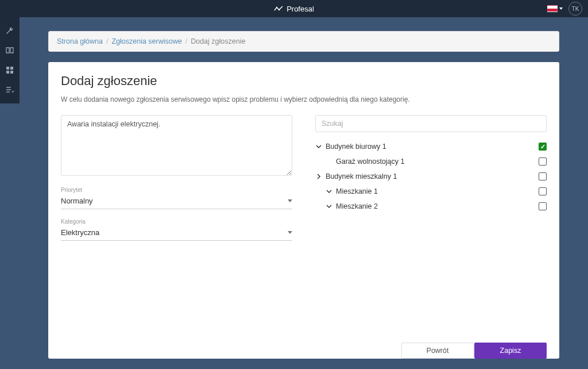 This screenshot has height=369, width=588. What do you see at coordinates (431, 162) in the screenshot?
I see `tree-row: Garaż wolnostojący 1` at bounding box center [431, 162].